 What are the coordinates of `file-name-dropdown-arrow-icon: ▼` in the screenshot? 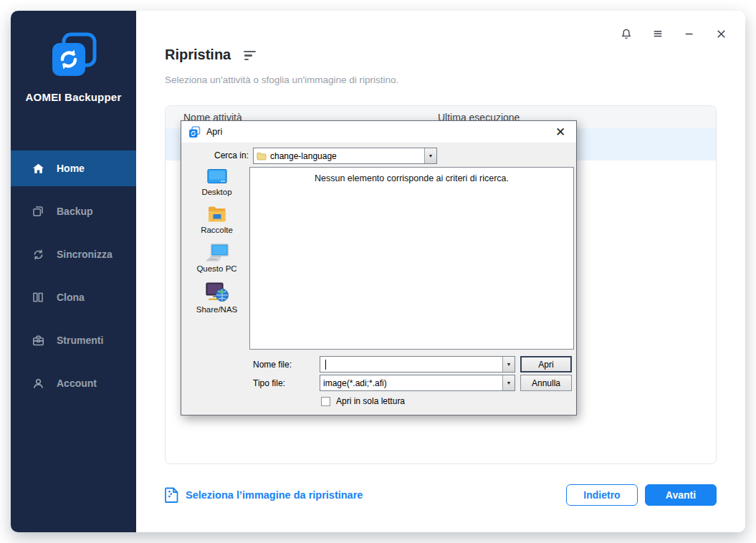 It's located at (509, 364).